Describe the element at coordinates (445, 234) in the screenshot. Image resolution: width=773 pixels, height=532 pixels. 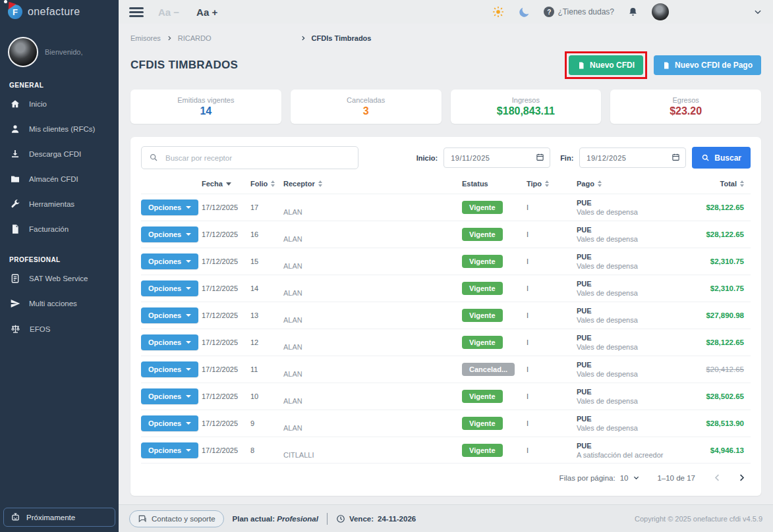
I see `table-row: Opciones 17/12/2025 16 ALAN Vigente I PU…` at that location.